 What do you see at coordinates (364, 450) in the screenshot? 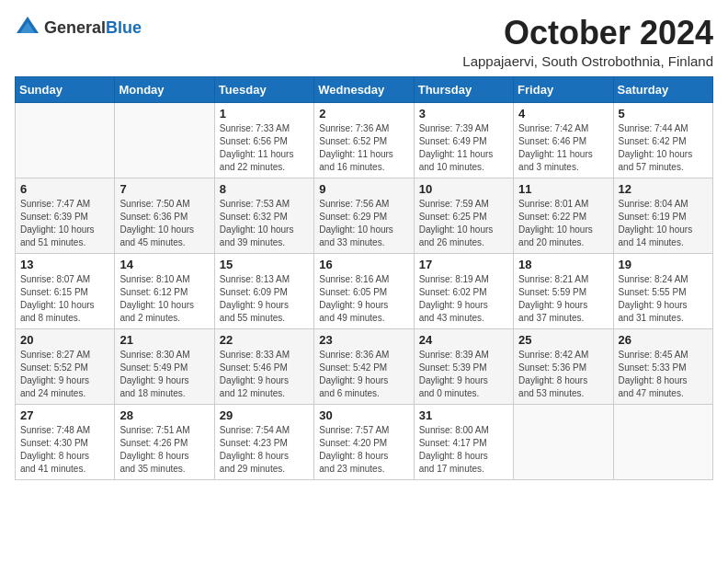
I see `day-info: Sunrise: 7:57 AMSunset: 4:20 PMDaylight:…` at bounding box center [364, 450].